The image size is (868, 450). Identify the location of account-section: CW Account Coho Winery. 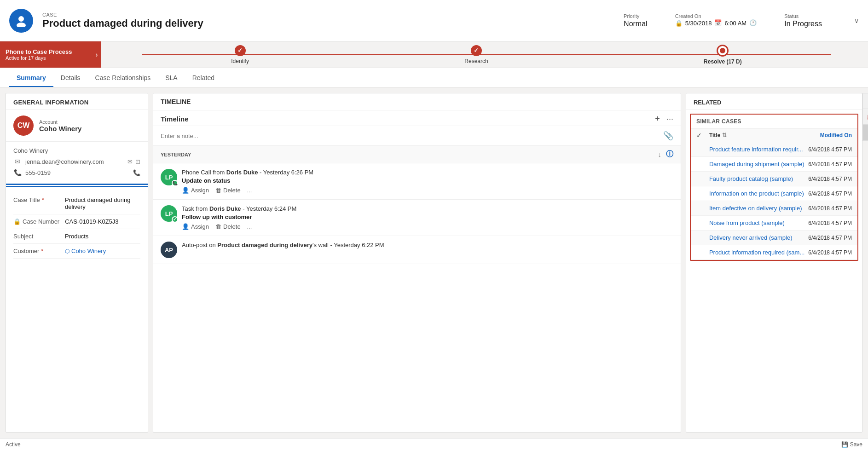
(77, 126).